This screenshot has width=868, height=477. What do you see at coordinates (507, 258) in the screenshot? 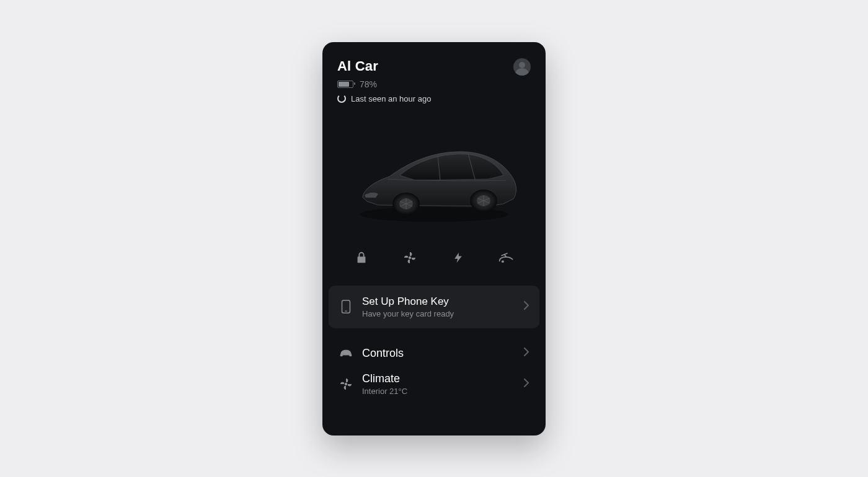
I see `frunk-button` at bounding box center [507, 258].